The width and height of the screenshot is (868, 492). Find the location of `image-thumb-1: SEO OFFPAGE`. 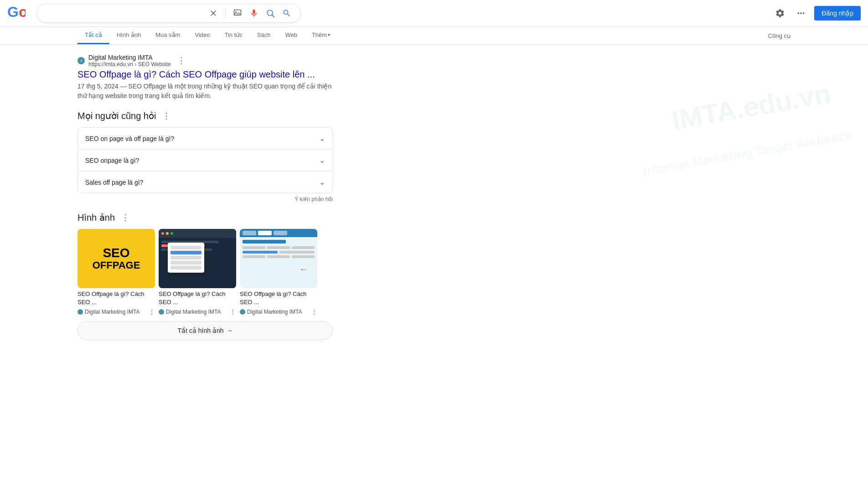

image-thumb-1: SEO OFFPAGE is located at coordinates (116, 259).